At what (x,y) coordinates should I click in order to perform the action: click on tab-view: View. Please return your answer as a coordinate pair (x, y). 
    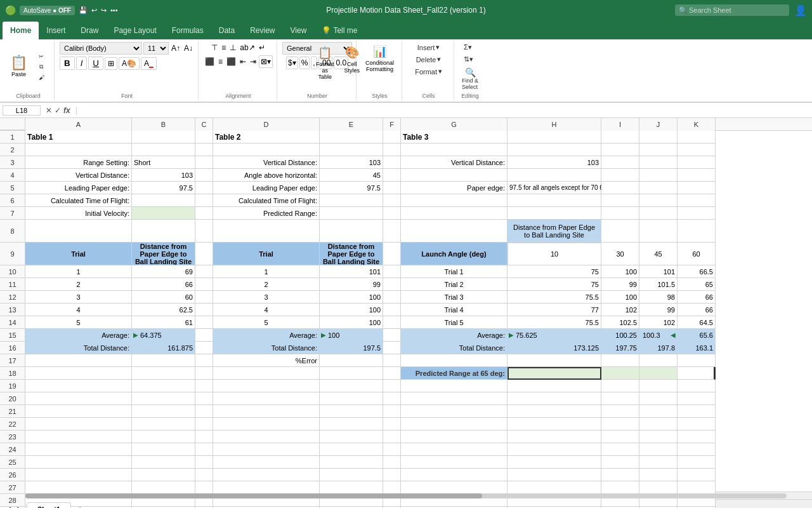
    Looking at the image, I should click on (299, 30).